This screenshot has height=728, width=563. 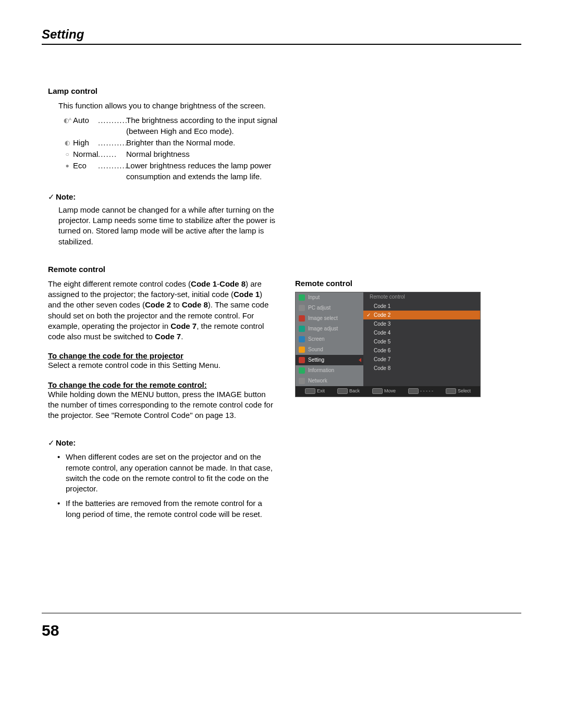 I want to click on figure-title: Remote control, so click(x=388, y=283).